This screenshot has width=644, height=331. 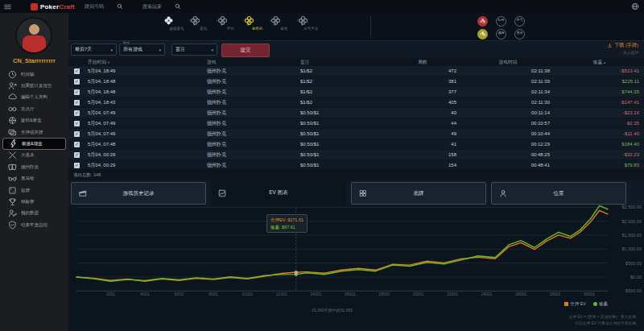 I want to click on progression-step: 运气不佳, so click(x=311, y=23).